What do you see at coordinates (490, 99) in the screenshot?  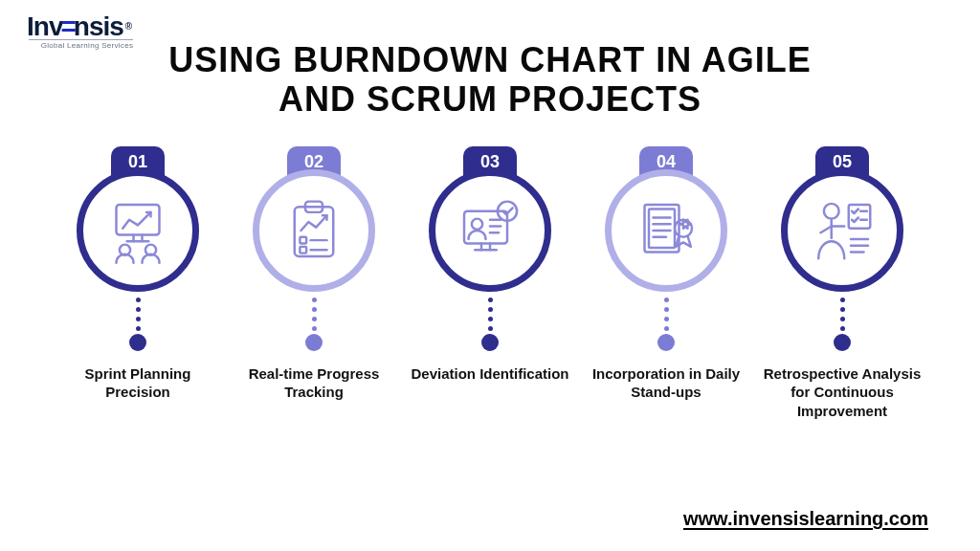 I see `title-line-2: AND SCRUM PROJECTS` at bounding box center [490, 99].